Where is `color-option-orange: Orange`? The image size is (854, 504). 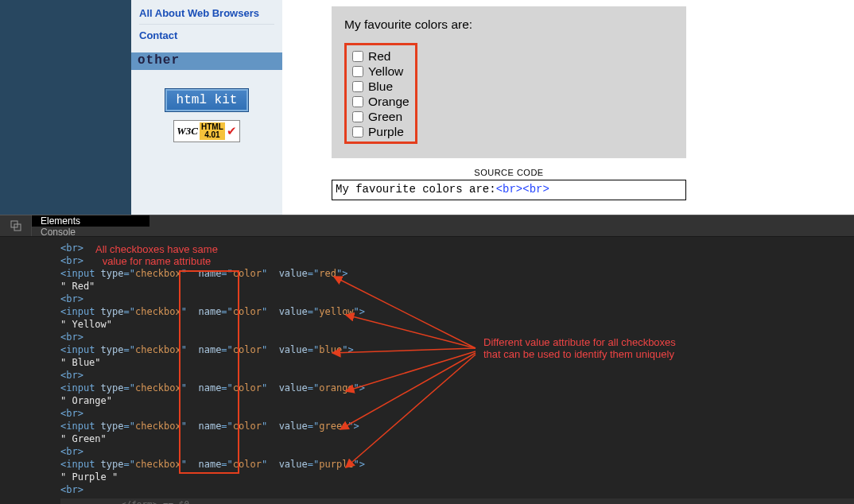
color-option-orange: Orange is located at coordinates (381, 102).